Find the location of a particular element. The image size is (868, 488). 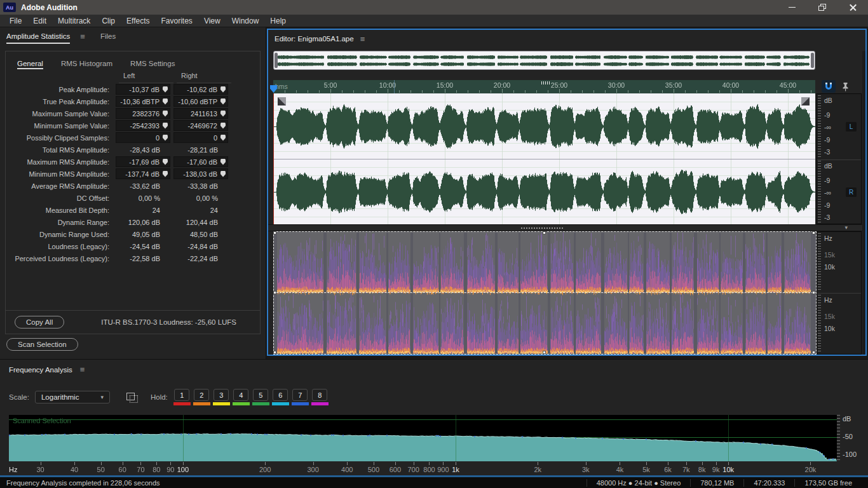

divider-grip is located at coordinates (543, 228).